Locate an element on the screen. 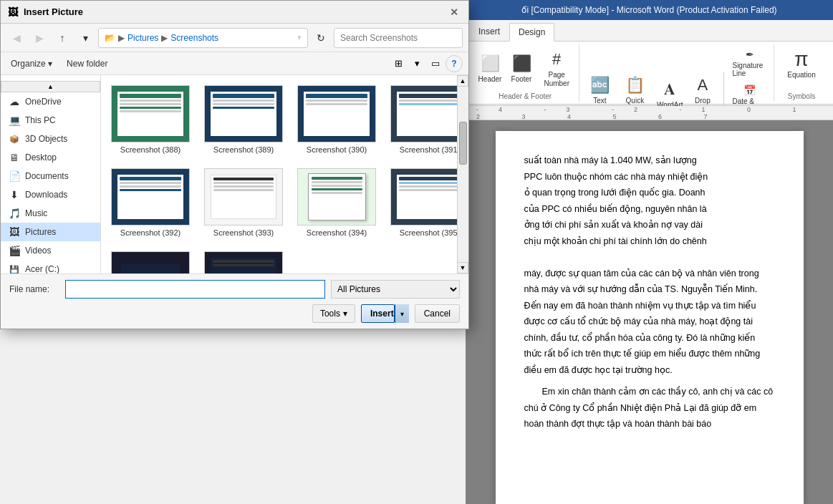  scrollbar-thumb is located at coordinates (463, 143).